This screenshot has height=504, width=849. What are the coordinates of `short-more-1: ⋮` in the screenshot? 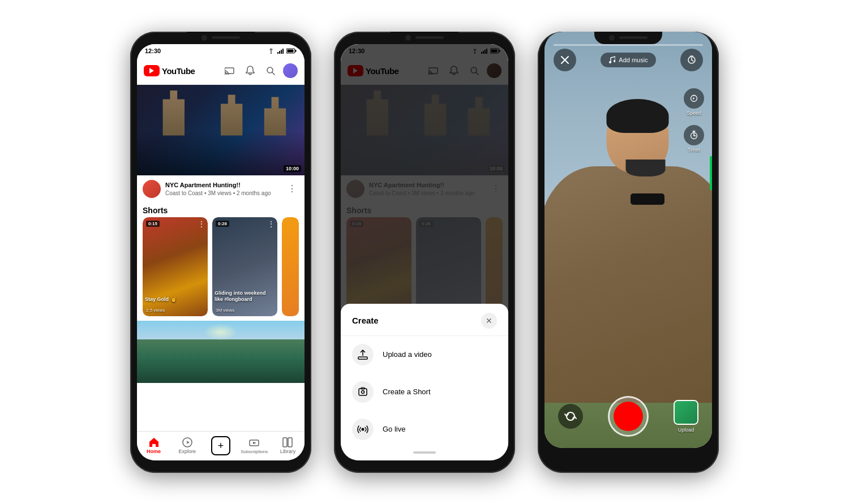 It's located at (201, 224).